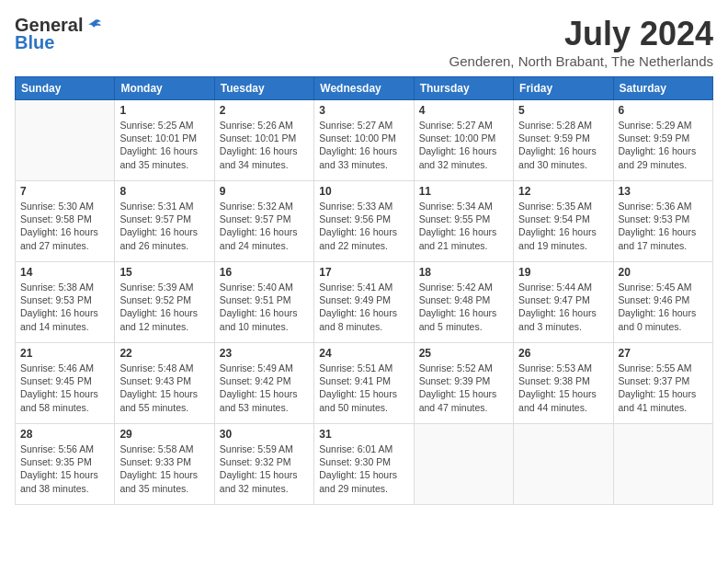 Image resolution: width=728 pixels, height=563 pixels. What do you see at coordinates (65, 222) in the screenshot?
I see `calendar-cell: 7Sunrise: 5:30 AMSunset: 9:58 PMDaylight…` at bounding box center [65, 222].